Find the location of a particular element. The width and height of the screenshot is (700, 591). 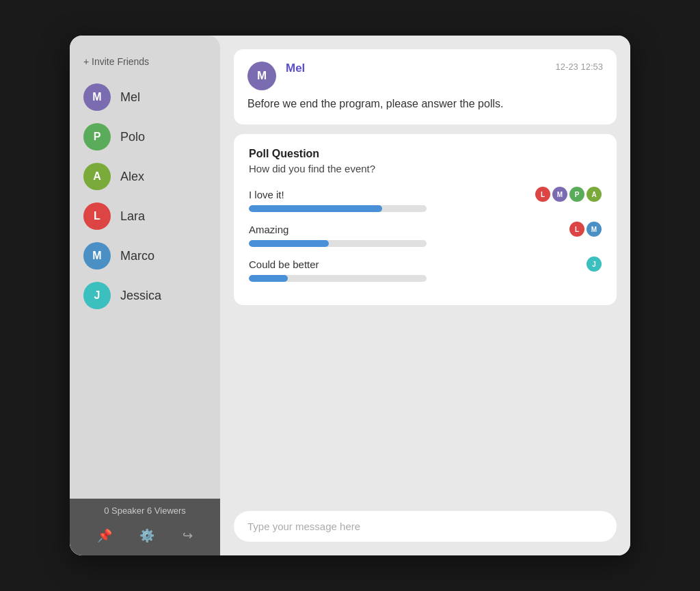

poll-voter-avatar: J is located at coordinates (594, 264).